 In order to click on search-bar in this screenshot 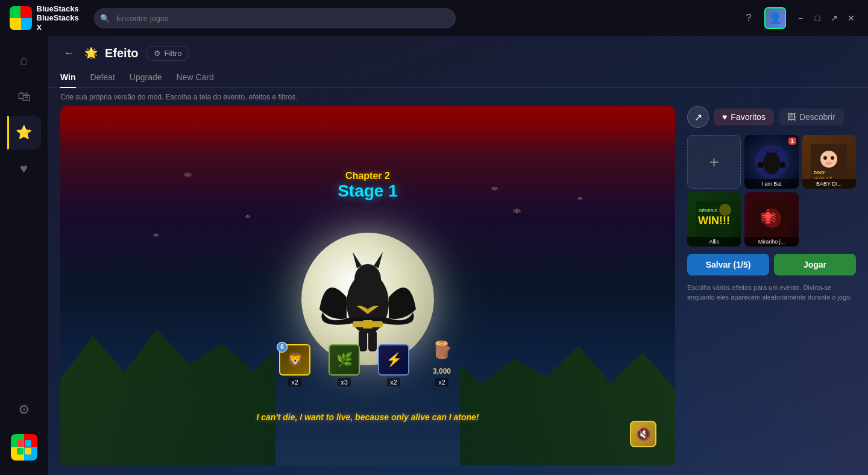, I will do `click(275, 18)`.